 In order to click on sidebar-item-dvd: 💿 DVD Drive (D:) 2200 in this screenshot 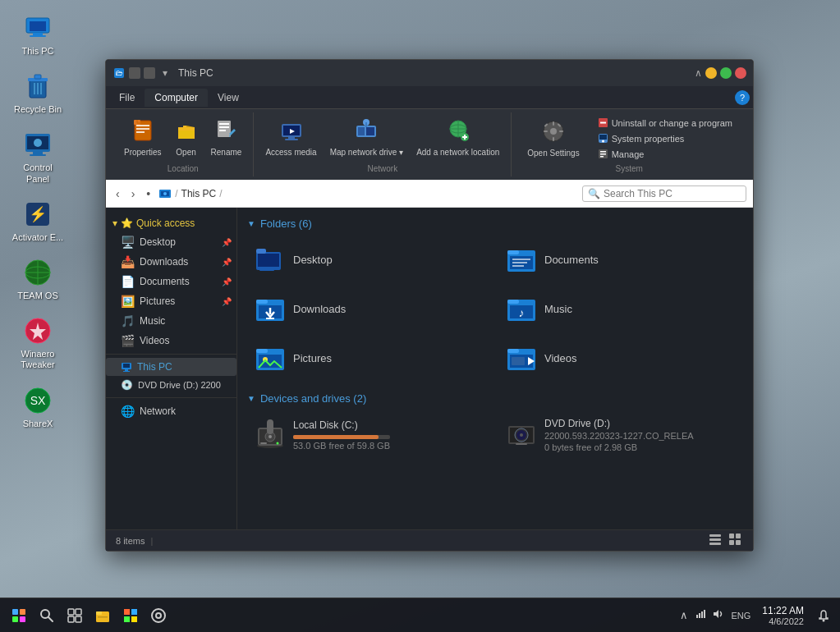, I will do `click(171, 385)`.